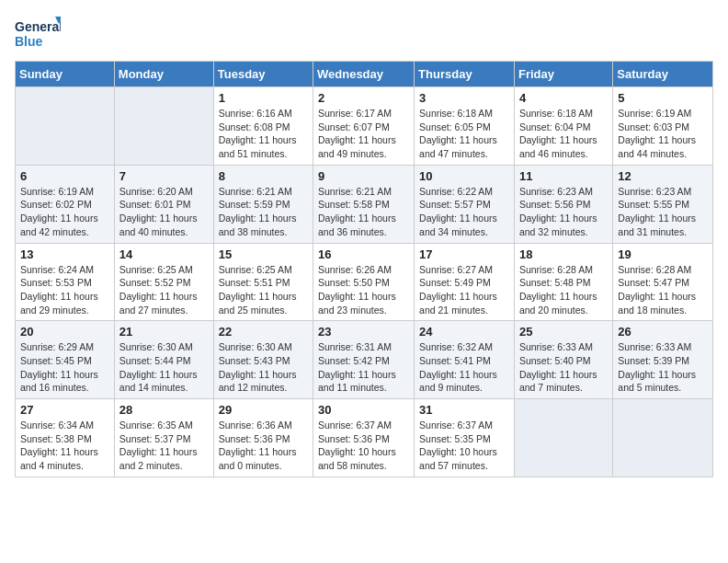 This screenshot has width=728, height=563. I want to click on day-number: 3, so click(464, 98).